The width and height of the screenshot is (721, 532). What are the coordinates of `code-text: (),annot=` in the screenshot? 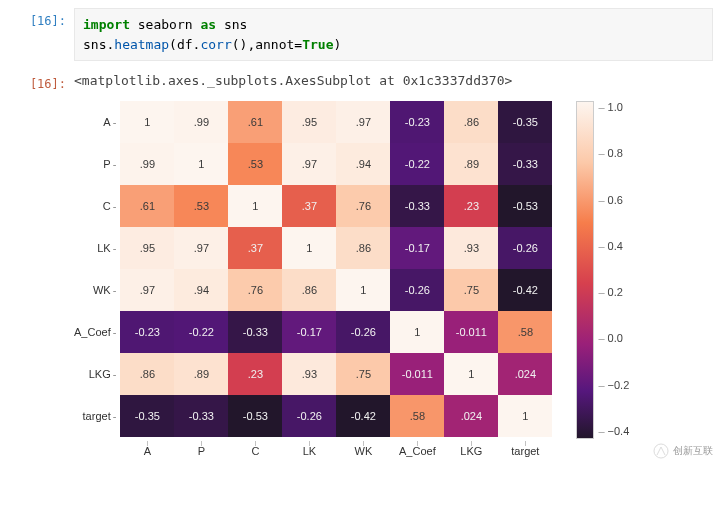 It's located at (267, 44).